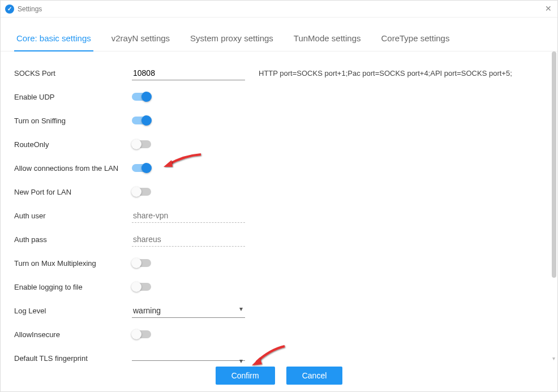  What do you see at coordinates (188, 74) in the screenshot?
I see `socks-port-input` at bounding box center [188, 74].